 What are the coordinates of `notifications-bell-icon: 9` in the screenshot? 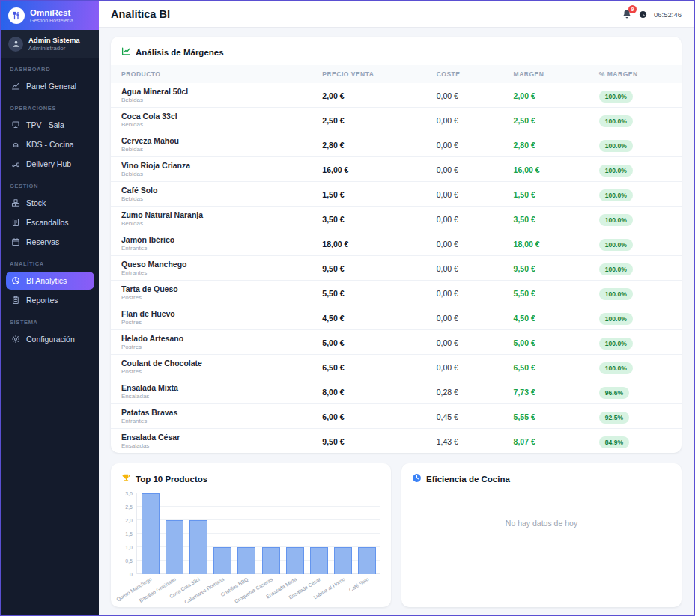 It's located at (627, 14).